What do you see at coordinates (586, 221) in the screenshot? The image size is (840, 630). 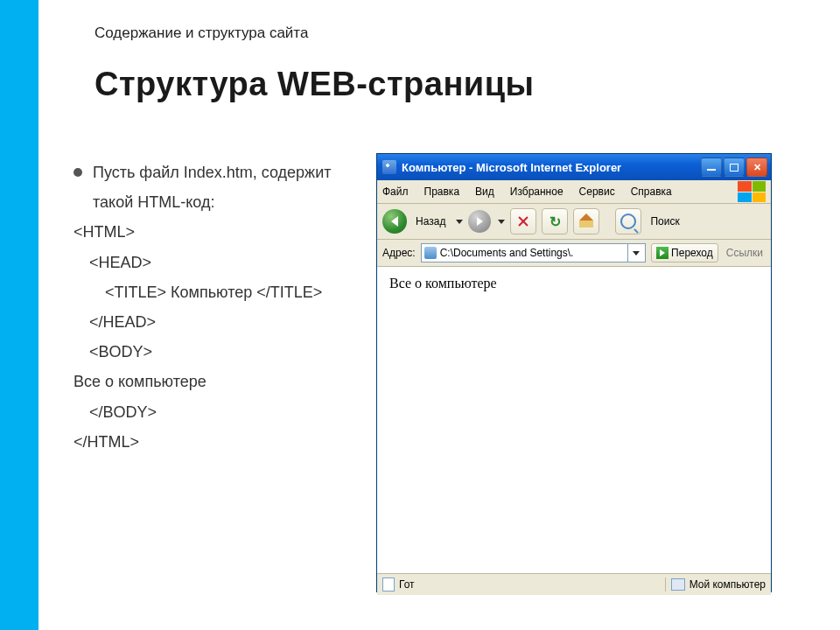 I see `home-button` at bounding box center [586, 221].